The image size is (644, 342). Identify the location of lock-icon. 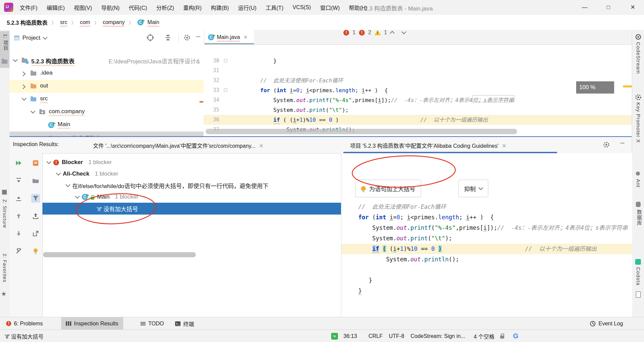
(502, 336).